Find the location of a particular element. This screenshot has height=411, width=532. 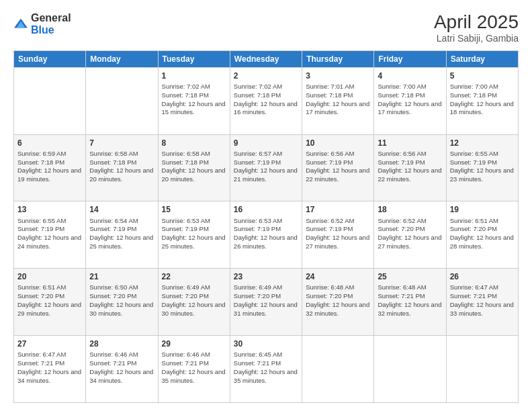

header: General Blue April 2025 Latri Sabiji, Ga… is located at coordinates (266, 28).